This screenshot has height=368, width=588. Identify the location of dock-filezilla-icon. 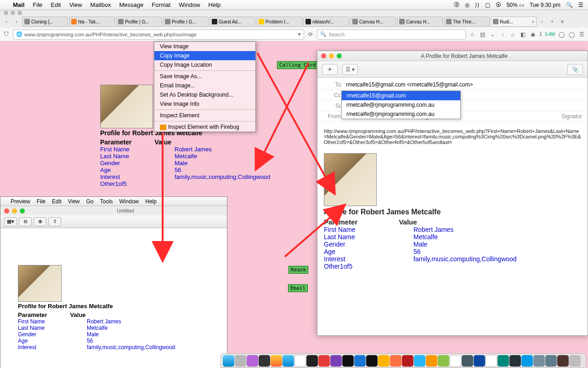
(408, 361).